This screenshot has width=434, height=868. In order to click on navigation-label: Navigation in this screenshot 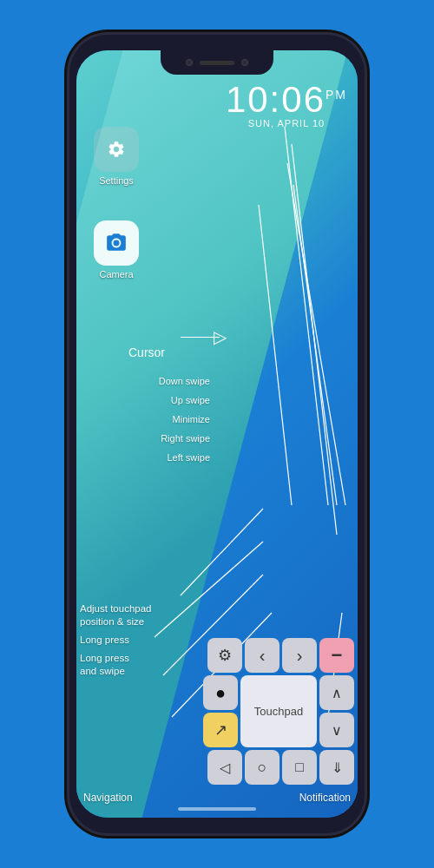, I will do `click(108, 798)`.